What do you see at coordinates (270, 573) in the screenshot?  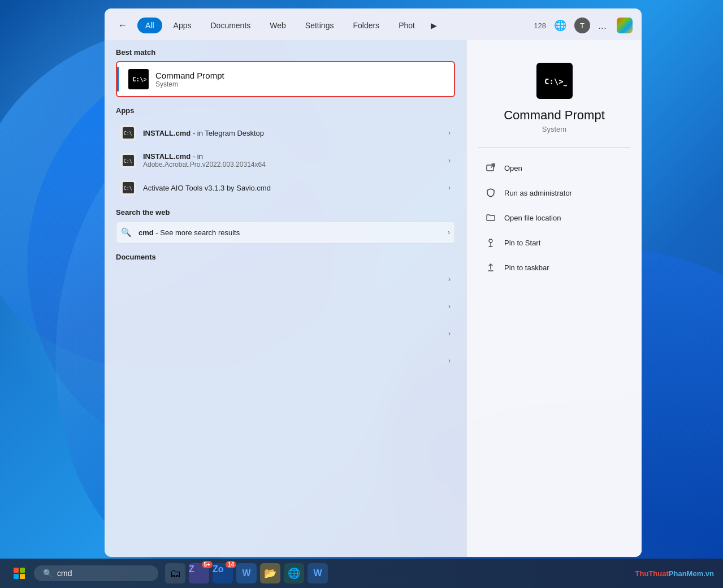 I see `file-manager-icon: 📂` at bounding box center [270, 573].